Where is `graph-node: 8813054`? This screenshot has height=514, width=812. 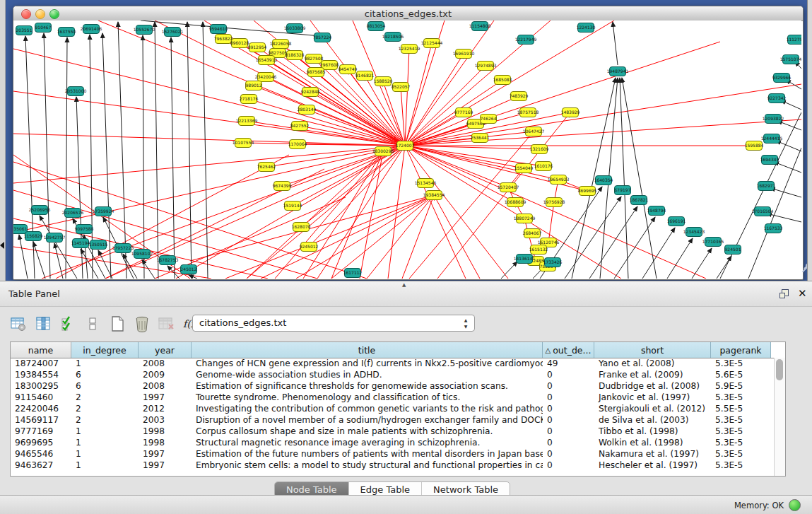 graph-node: 8813054 is located at coordinates (376, 27).